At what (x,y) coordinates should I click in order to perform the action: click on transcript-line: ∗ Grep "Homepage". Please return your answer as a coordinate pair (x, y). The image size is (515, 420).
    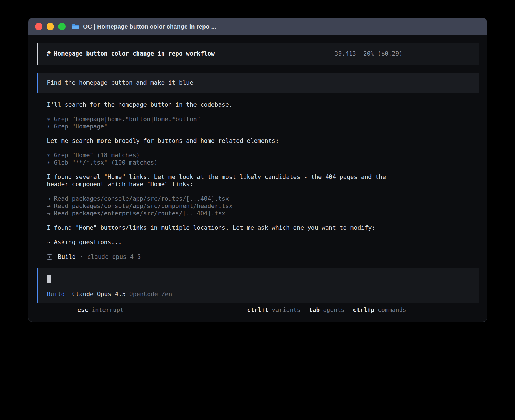
    Looking at the image, I should click on (258, 126).